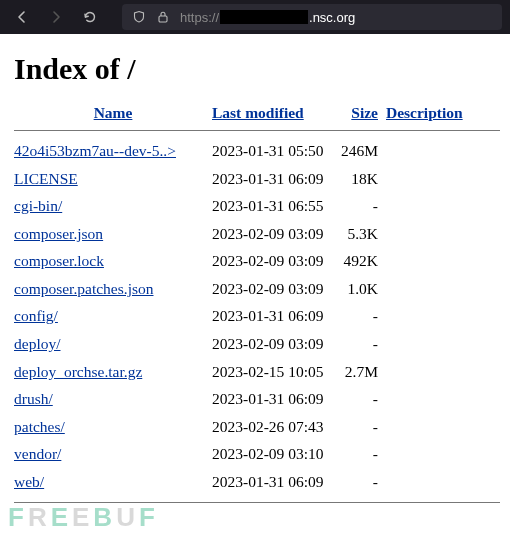 This screenshot has height=538, width=510. I want to click on file-link: deploy/, so click(38, 344).